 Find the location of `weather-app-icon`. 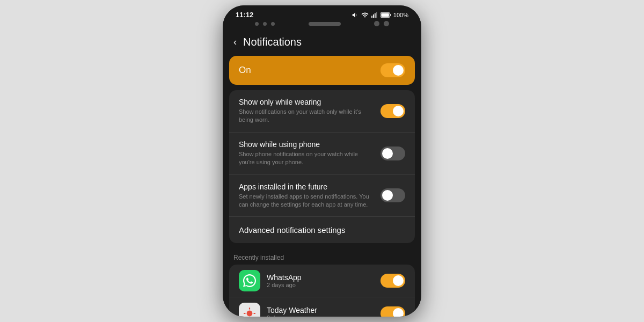

weather-app-icon is located at coordinates (250, 310).